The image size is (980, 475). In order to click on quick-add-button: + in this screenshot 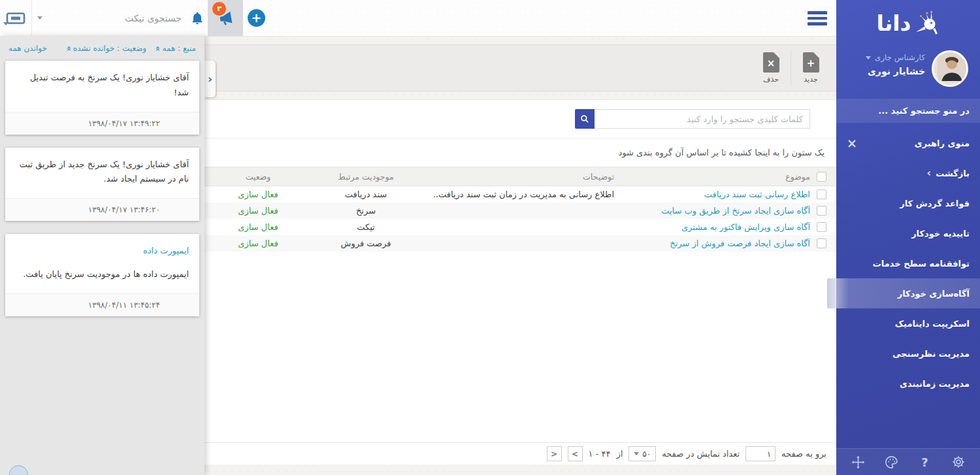, I will do `click(256, 18)`.